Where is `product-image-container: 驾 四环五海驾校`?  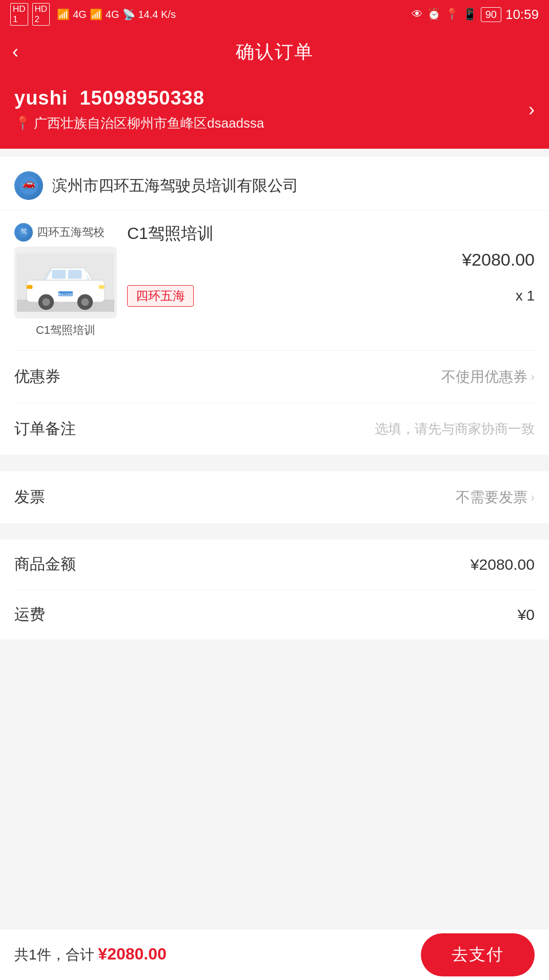
product-image-container: 驾 四环五海驾校 is located at coordinates (66, 281).